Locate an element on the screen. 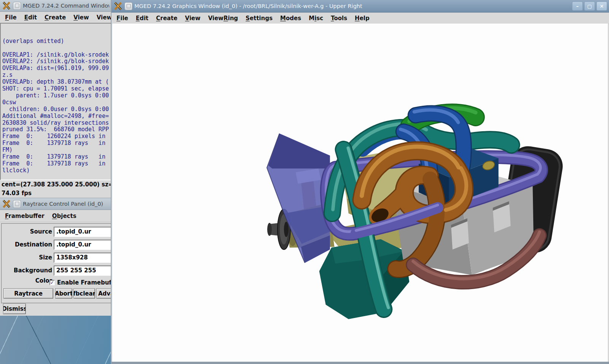  terminal-lines: (overlaps omitted) OVERLAP1: /silnik.g/b… is located at coordinates (56, 109).